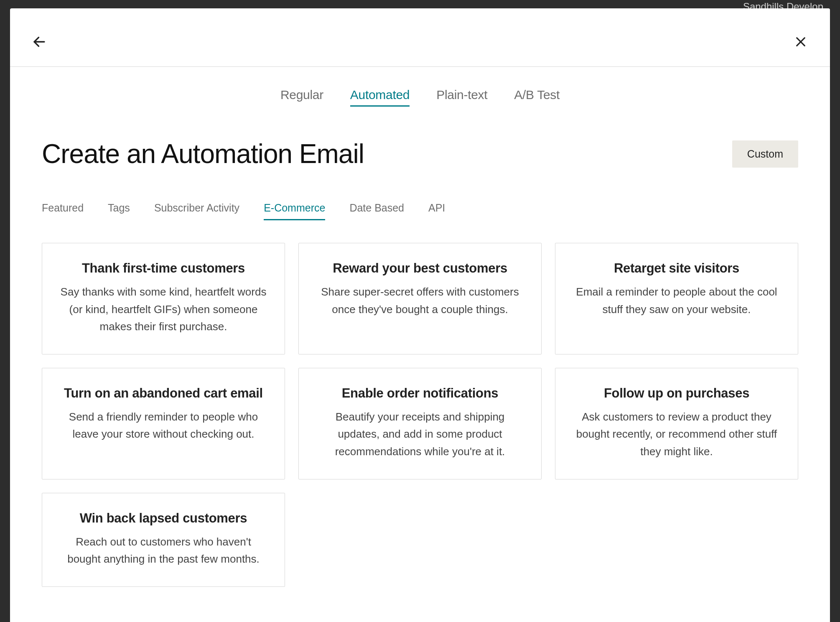  Describe the element at coordinates (677, 268) in the screenshot. I see `card-title: Retarget site visitors` at that location.